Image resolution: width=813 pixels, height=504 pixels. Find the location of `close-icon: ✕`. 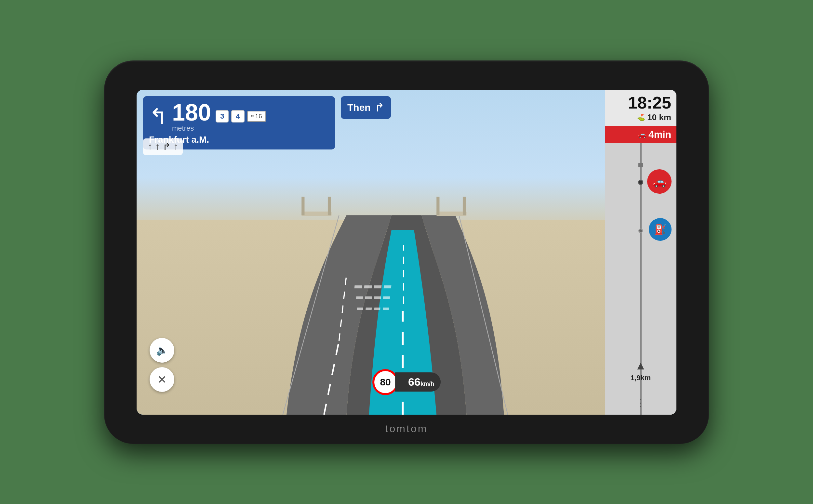

close-icon: ✕ is located at coordinates (162, 379).